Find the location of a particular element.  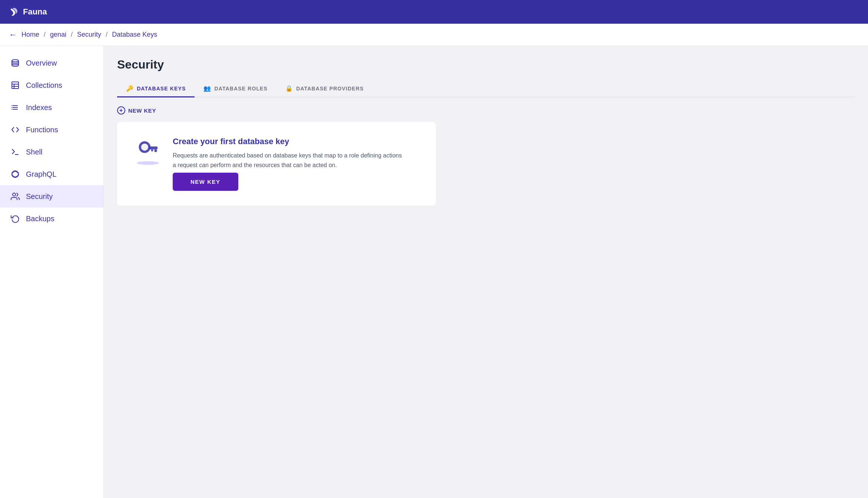

top-nav: Fauna is located at coordinates (434, 12).